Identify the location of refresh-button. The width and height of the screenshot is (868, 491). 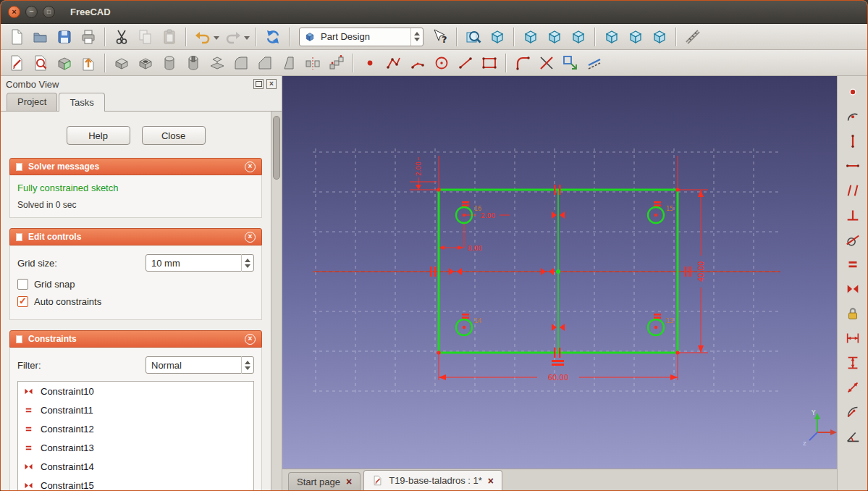
(273, 37).